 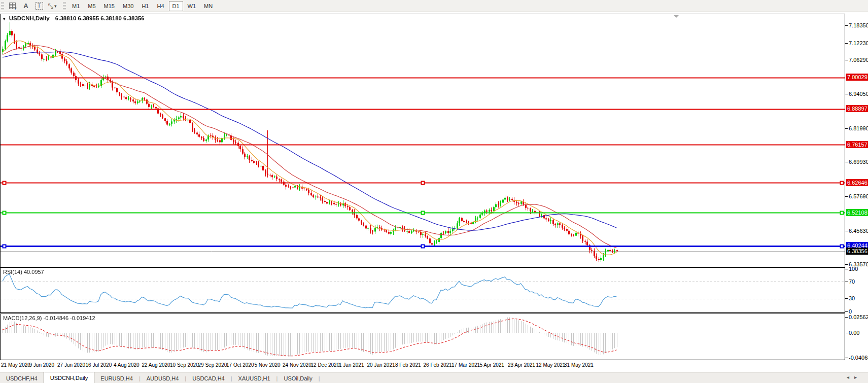 What do you see at coordinates (857, 109) in the screenshot?
I see `level-price-tag: 6.88897` at bounding box center [857, 109].